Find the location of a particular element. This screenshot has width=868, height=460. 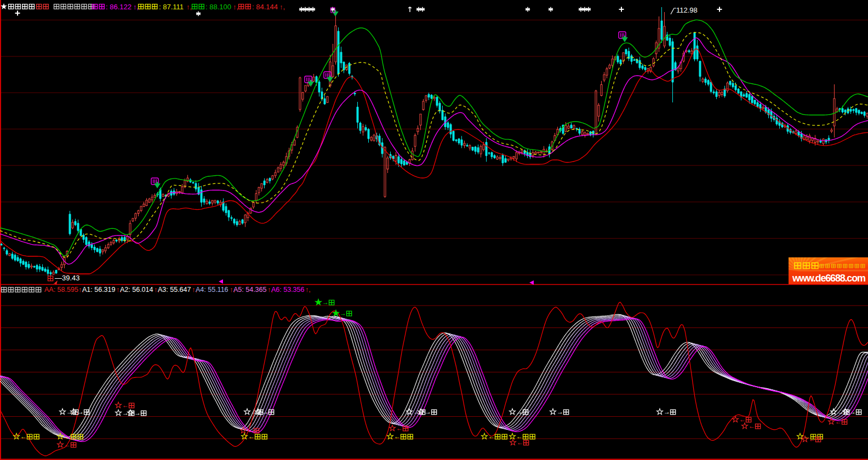

svg-text: A5: 54.365 is located at coordinates (250, 290).